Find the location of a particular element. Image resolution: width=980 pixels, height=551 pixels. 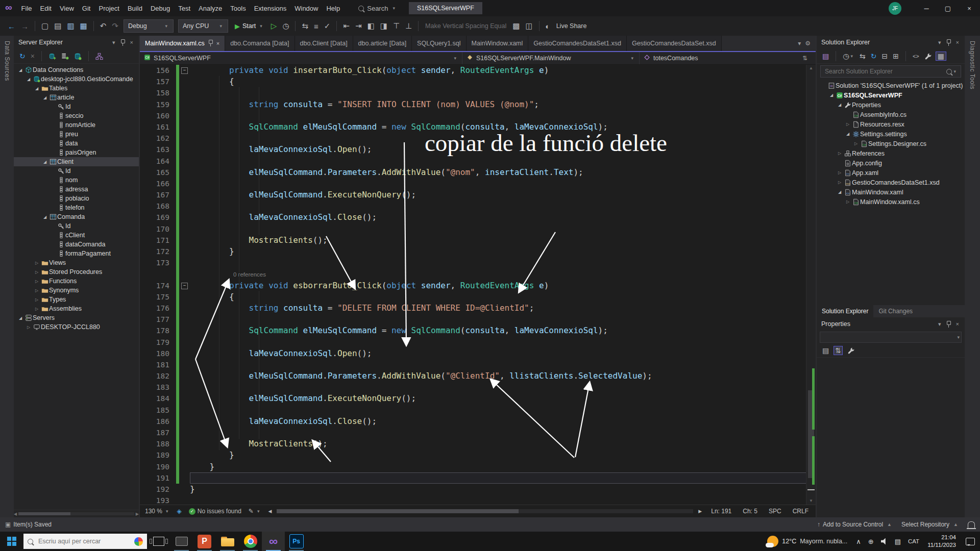

menu-project: Project is located at coordinates (109, 8).